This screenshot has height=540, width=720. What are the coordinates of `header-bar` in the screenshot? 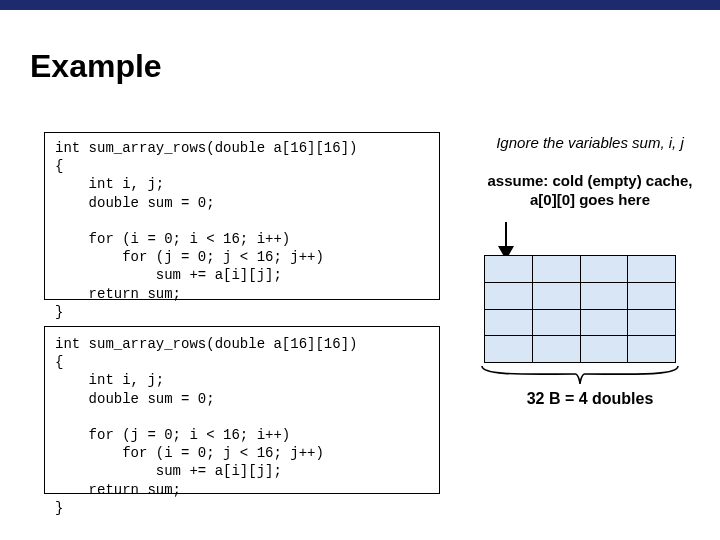 It's located at (360, 5).